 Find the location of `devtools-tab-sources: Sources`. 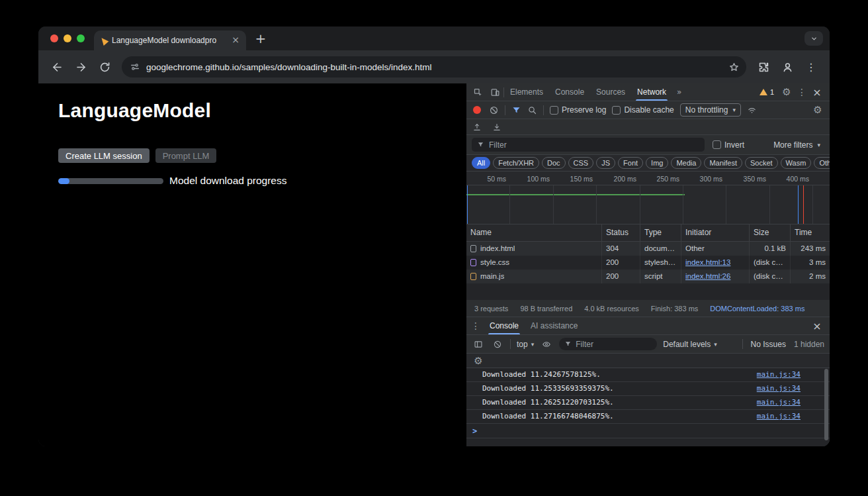

devtools-tab-sources: Sources is located at coordinates (611, 92).